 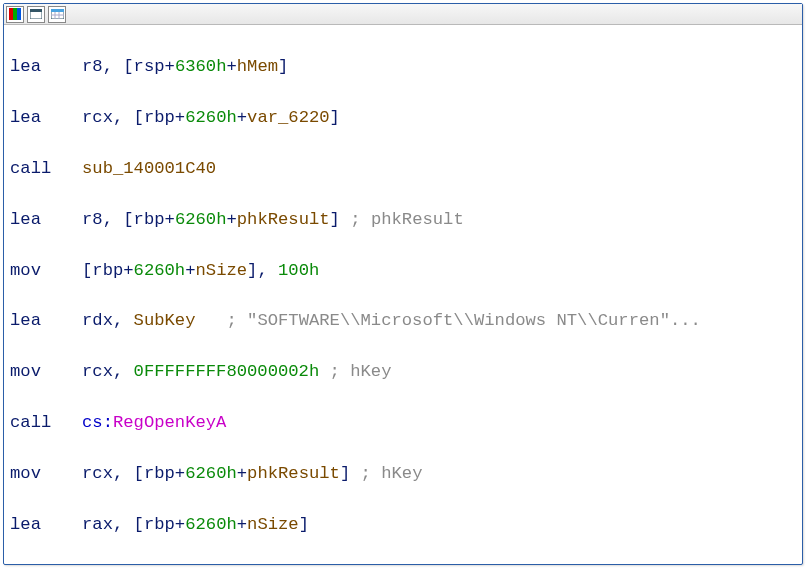 What do you see at coordinates (36, 14) in the screenshot?
I see `window-icon` at bounding box center [36, 14].